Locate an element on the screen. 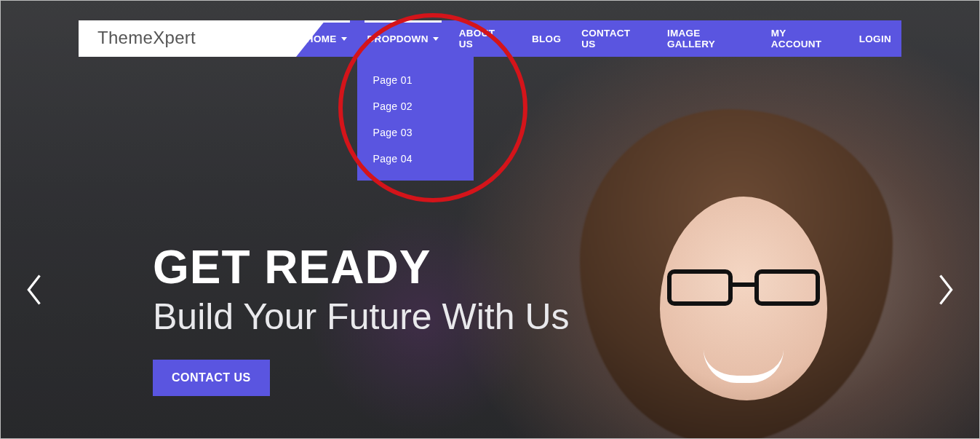  nav-item-about-us: ABOUT US is located at coordinates (485, 39).